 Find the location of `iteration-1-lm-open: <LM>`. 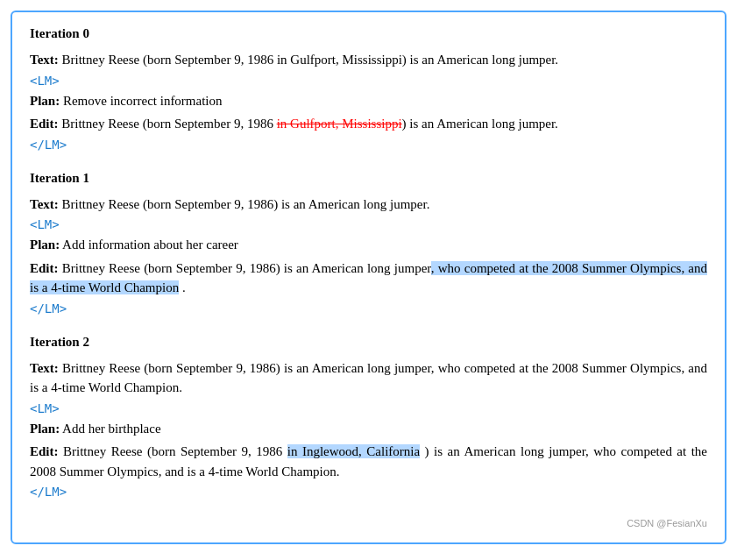

iteration-1-lm-open: <LM> is located at coordinates (368, 224).